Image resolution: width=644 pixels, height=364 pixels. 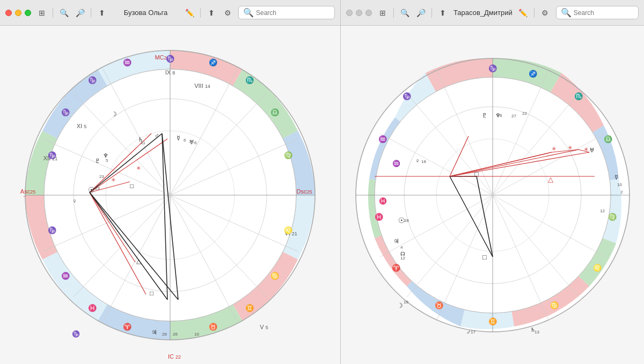 I want to click on grid-icon: ⊞, so click(x=42, y=13).